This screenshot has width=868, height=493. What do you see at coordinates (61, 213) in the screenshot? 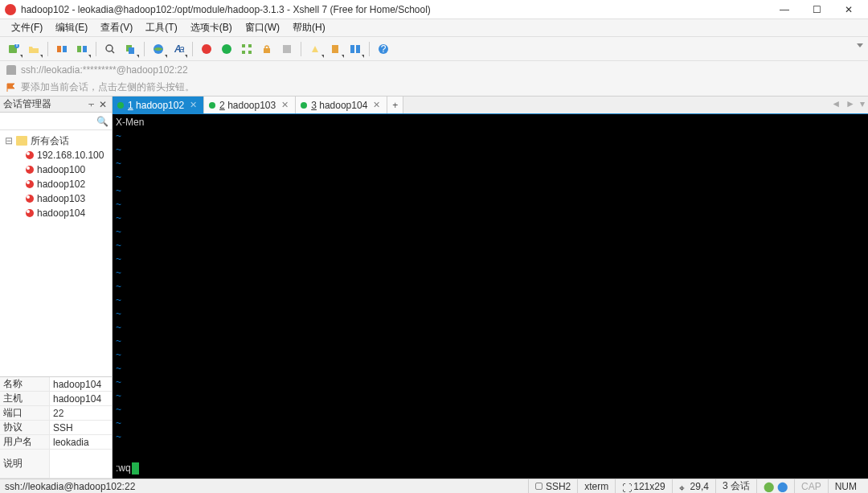
I see `host-label: hadoop104` at bounding box center [61, 213].